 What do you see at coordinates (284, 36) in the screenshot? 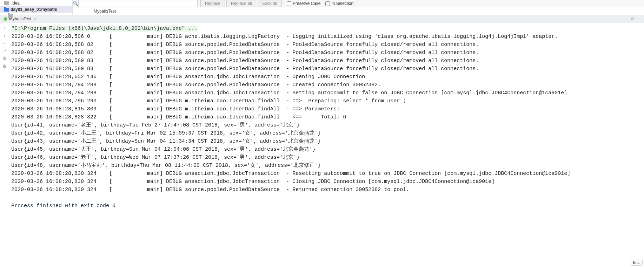
I see `console-line: 2020-03-26 16:08:28,506 0 [ main] DEBUG …` at bounding box center [284, 36].